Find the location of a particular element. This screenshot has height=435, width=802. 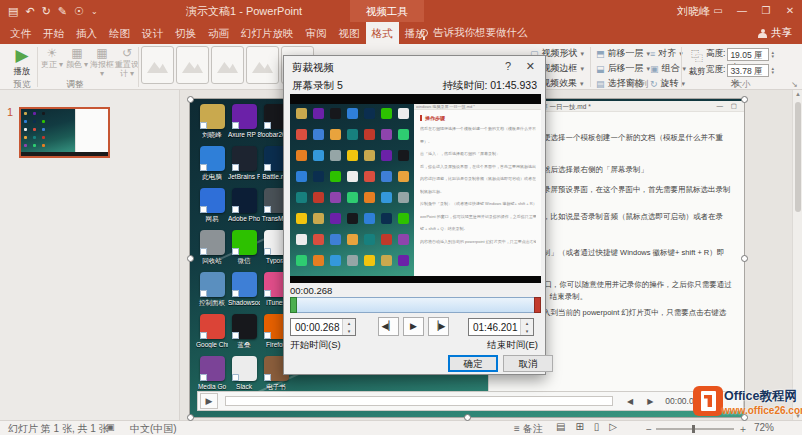

tab-视图: 视图 is located at coordinates (350, 33).